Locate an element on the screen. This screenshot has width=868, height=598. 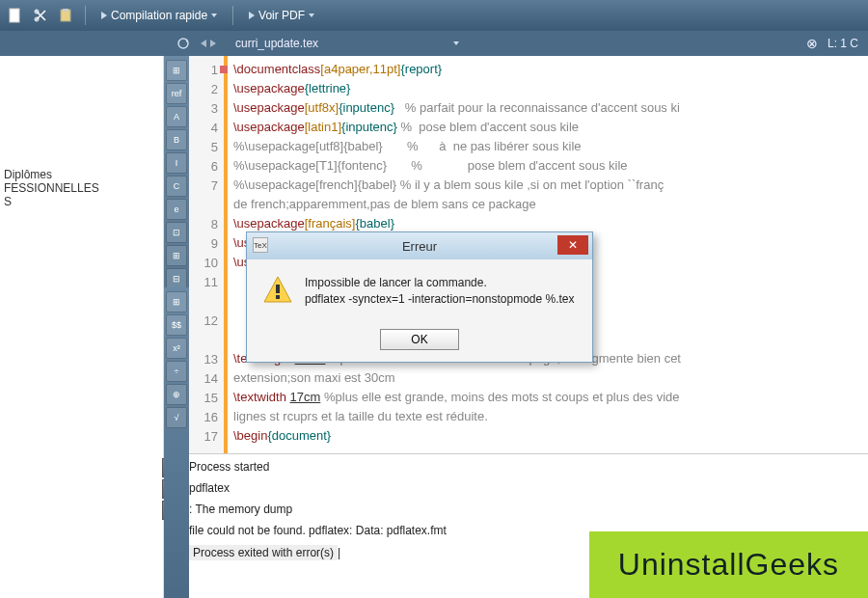
warning-icon is located at coordinates (278, 290).